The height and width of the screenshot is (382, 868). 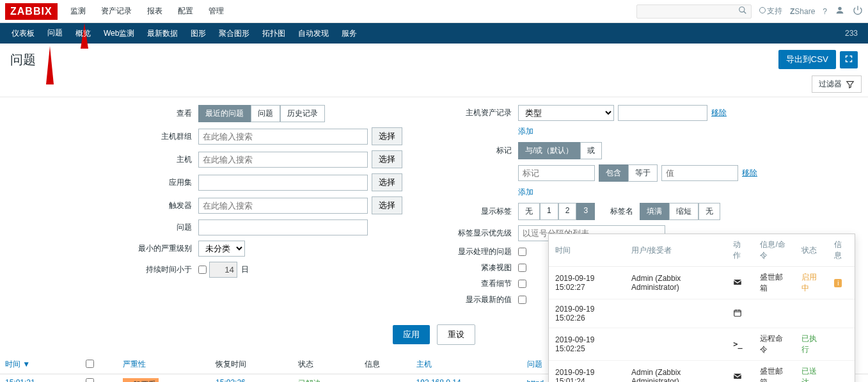 What do you see at coordinates (684, 211) in the screenshot?
I see `tagname-short: 缩短` at bounding box center [684, 211].